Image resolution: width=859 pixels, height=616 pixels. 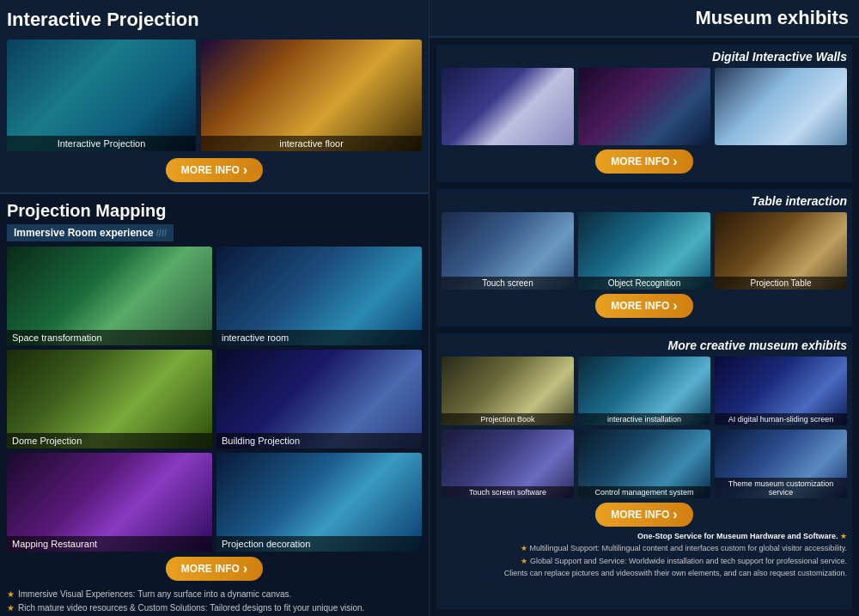 I want to click on creative-btn-row: MORE INFO, so click(x=644, y=515).